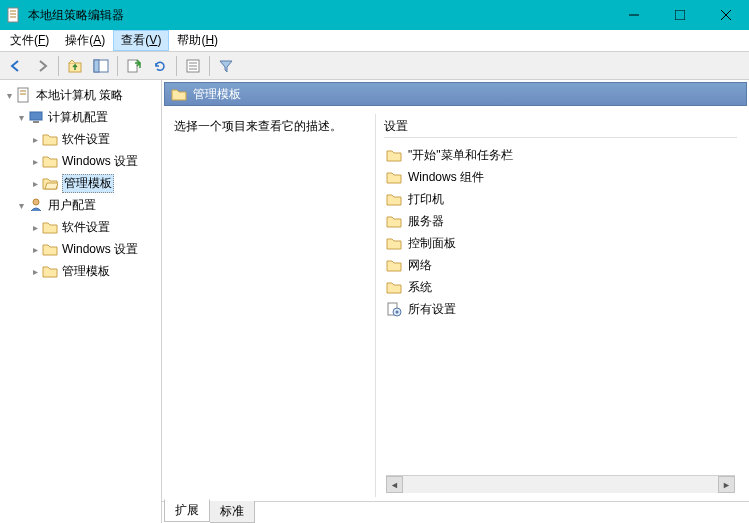 This screenshot has width=749, height=523. What do you see at coordinates (101, 66) in the screenshot?
I see `show-hide-tree-button` at bounding box center [101, 66].